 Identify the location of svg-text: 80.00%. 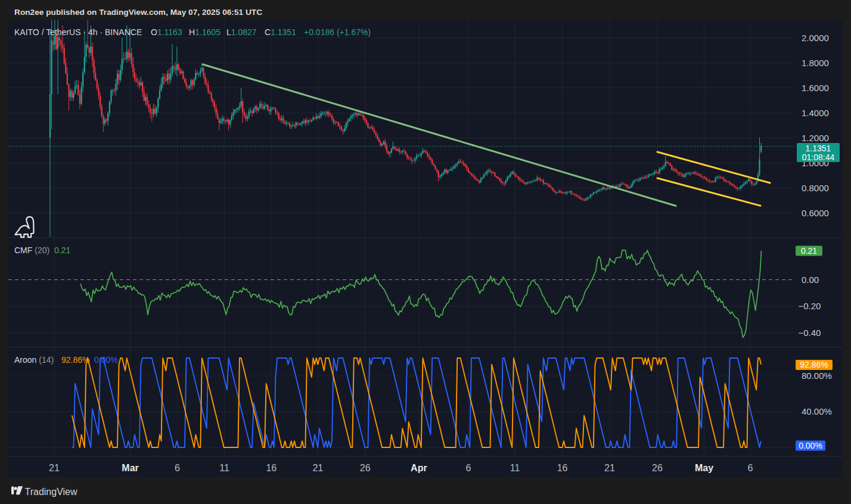
(816, 375).